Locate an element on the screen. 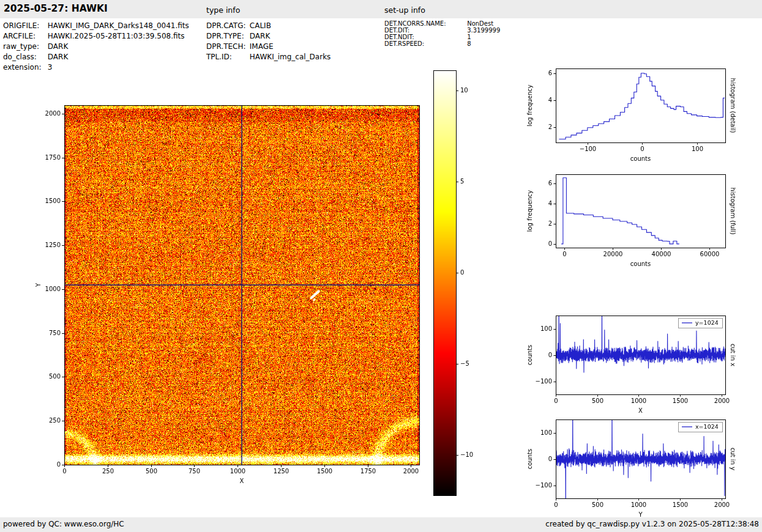 The image size is (762, 532). meta-row-rspeed: DET.RSPEED: 8 is located at coordinates (428, 44).